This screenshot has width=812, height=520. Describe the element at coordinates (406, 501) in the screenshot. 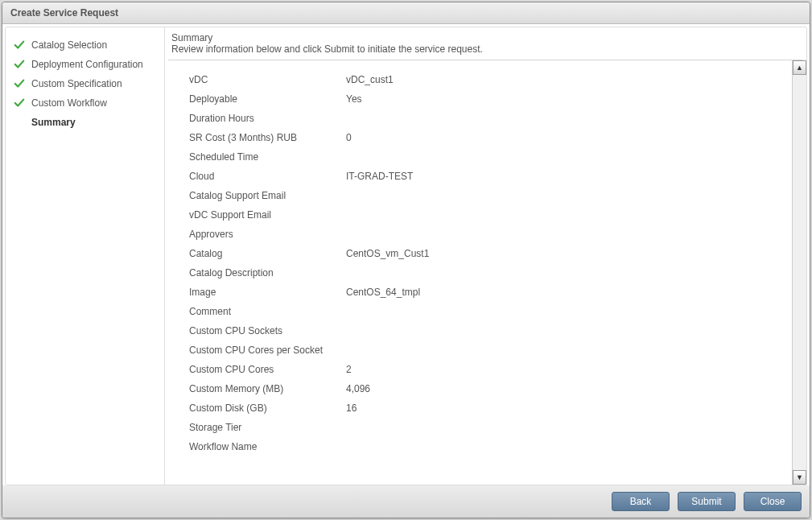

I see `dialog-footer: Back Submit Close` at that location.